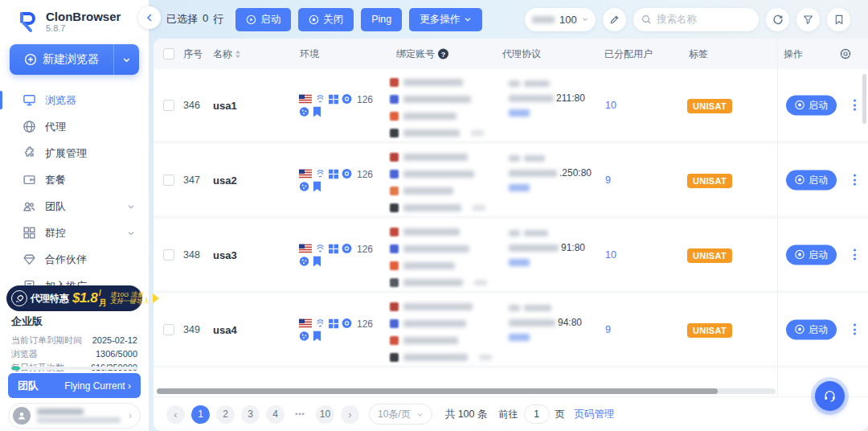 This screenshot has width=868, height=431. I want to click on header-users: 已分配用户, so click(628, 55).